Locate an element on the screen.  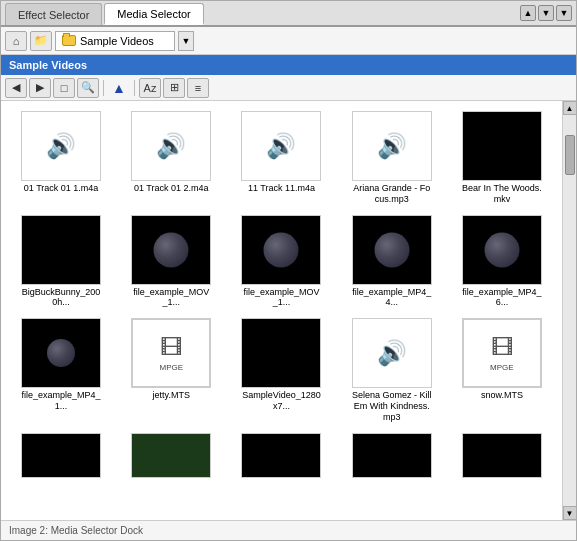
scroll-up-arrow: ▲ is located at coordinates (570, 108).